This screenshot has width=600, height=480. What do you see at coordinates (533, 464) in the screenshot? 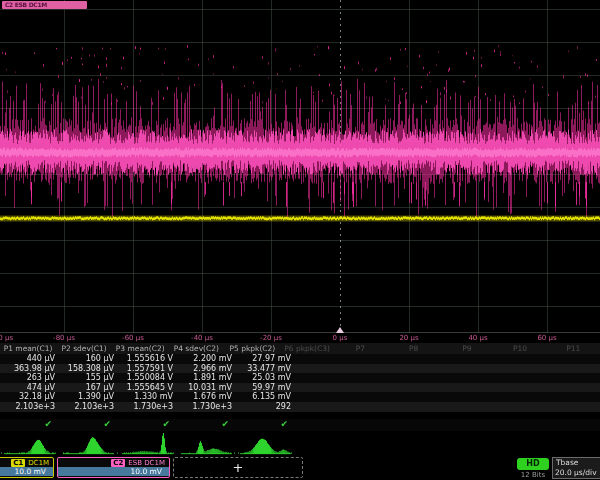
I see `hd-mode-badge: HD` at bounding box center [533, 464].